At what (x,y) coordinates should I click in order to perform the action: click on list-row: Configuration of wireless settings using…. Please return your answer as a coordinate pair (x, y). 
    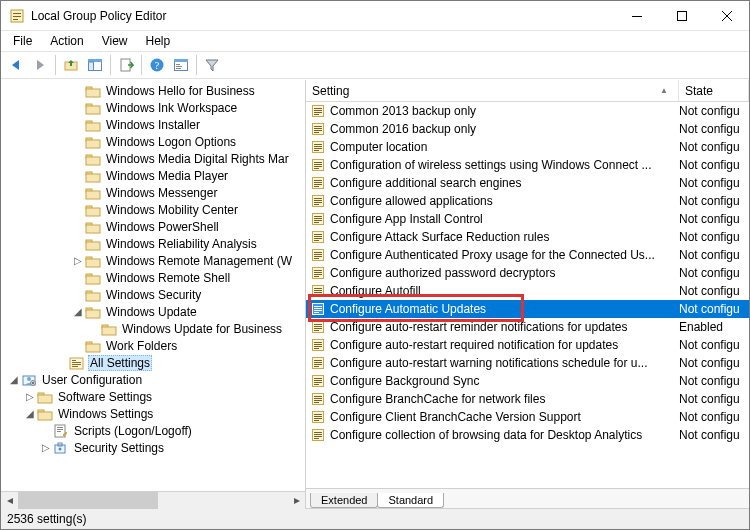
    Looking at the image, I should click on (528, 165).